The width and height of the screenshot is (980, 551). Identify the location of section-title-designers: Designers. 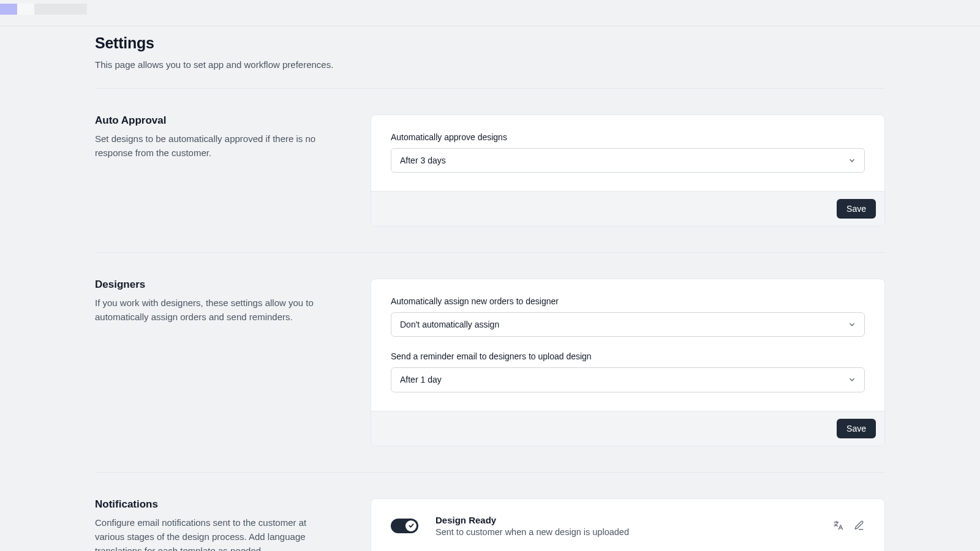
(214, 285).